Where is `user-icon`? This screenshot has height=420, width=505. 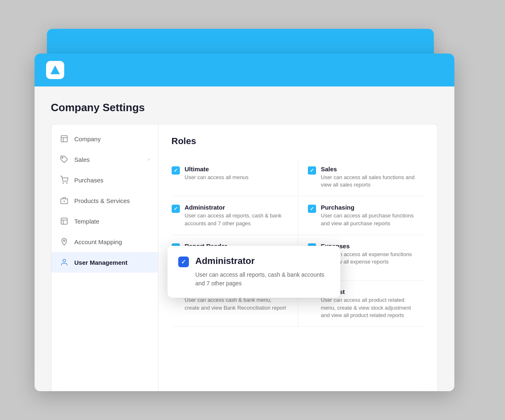 user-icon is located at coordinates (64, 262).